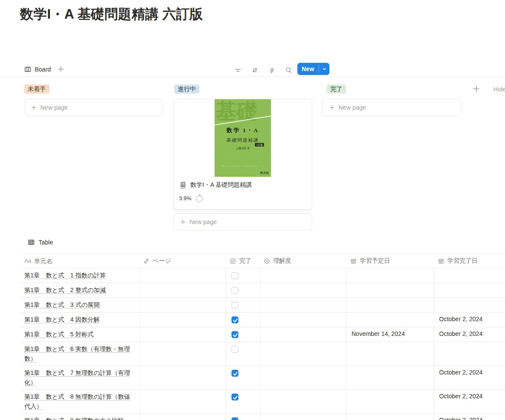 This screenshot has height=420, width=505. I want to click on column-header-done: 完了, so click(243, 261).